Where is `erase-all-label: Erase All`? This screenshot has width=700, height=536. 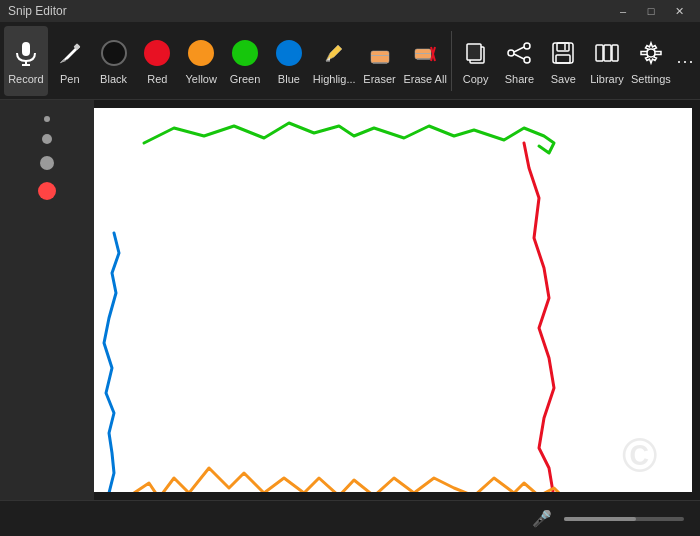 erase-all-label: Erase All is located at coordinates (424, 79).